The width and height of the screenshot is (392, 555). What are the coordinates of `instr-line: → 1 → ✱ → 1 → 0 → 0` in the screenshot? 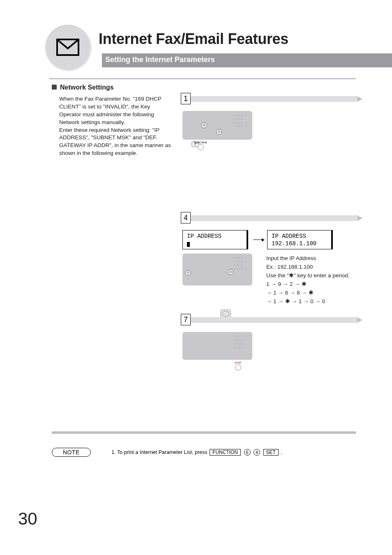 It's located at (296, 302).